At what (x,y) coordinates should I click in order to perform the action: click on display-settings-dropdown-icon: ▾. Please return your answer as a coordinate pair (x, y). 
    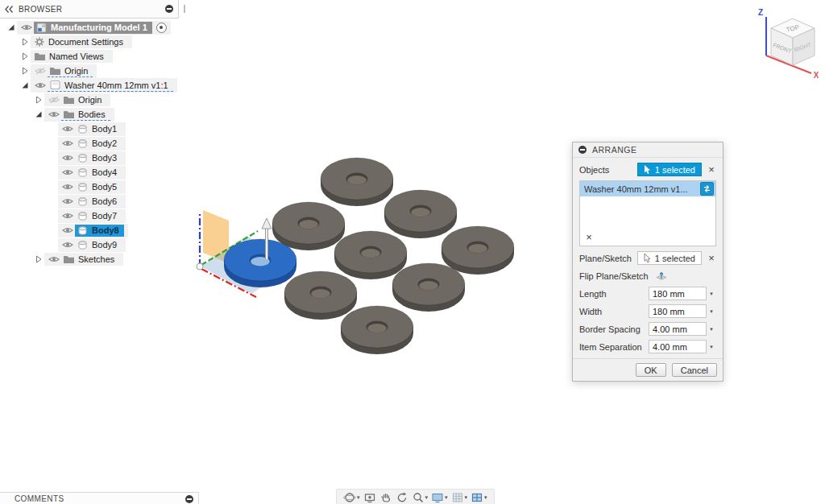
    Looking at the image, I should click on (446, 498).